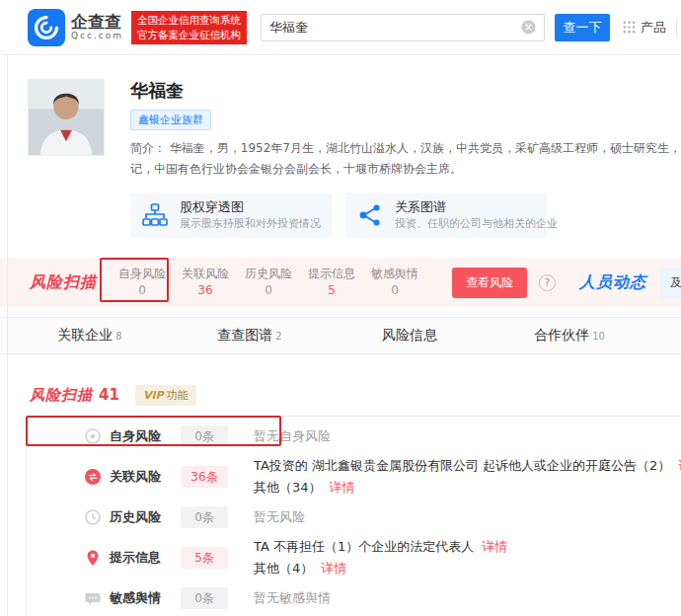 The width and height of the screenshot is (681, 616). I want to click on risk-tab-count: 5, so click(332, 290).